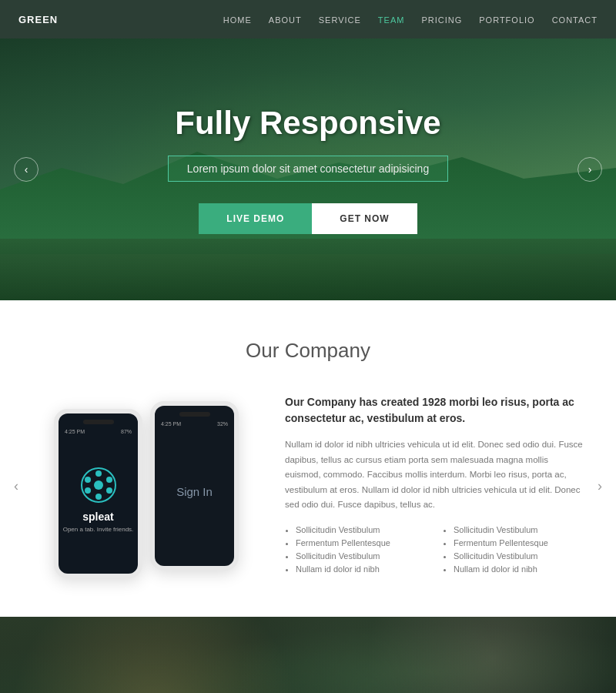 This screenshot has width=616, height=693. Describe the element at coordinates (590, 169) in the screenshot. I see `hero-next-arrow: ›` at that location.